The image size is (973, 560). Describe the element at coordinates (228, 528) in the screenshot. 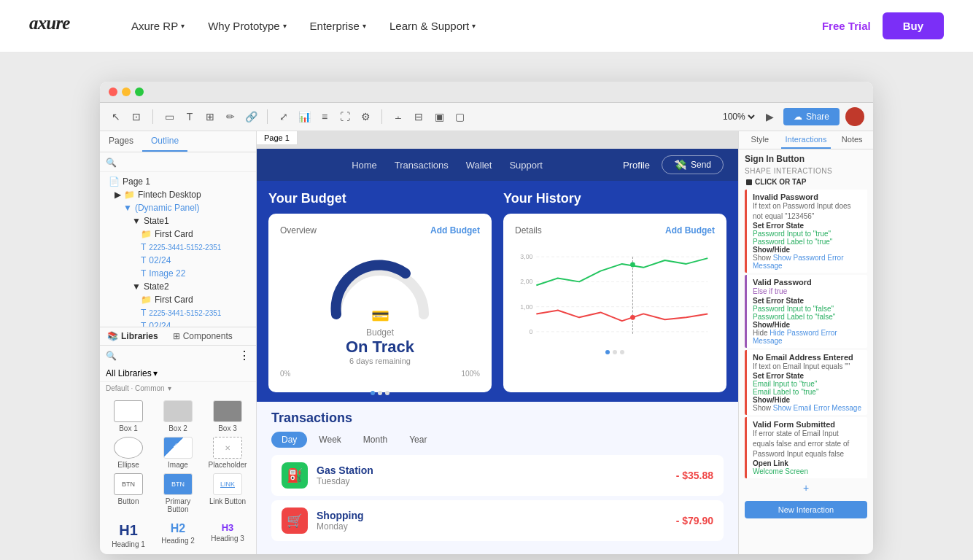

I see `h3-icon: H3` at that location.